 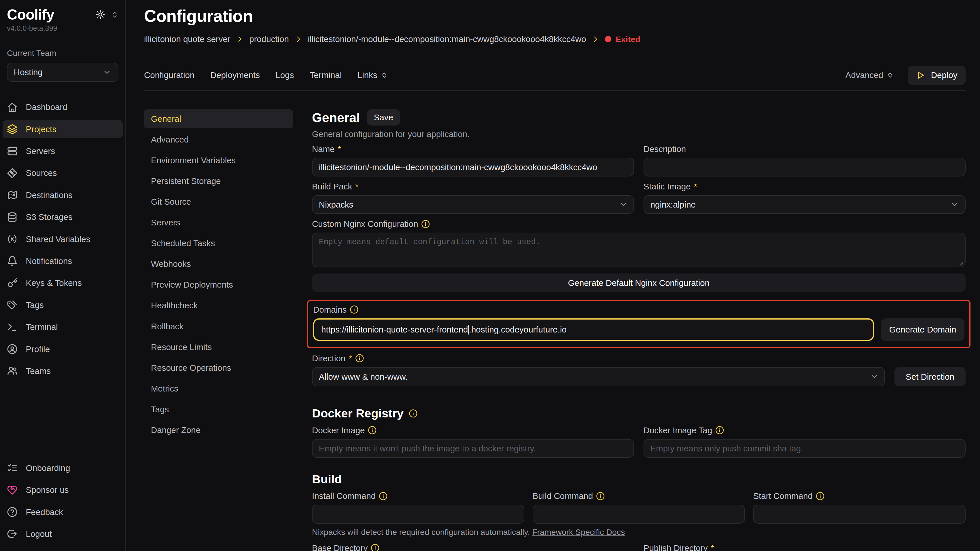 What do you see at coordinates (269, 39) in the screenshot?
I see `breadcrumb-environment: production` at bounding box center [269, 39].